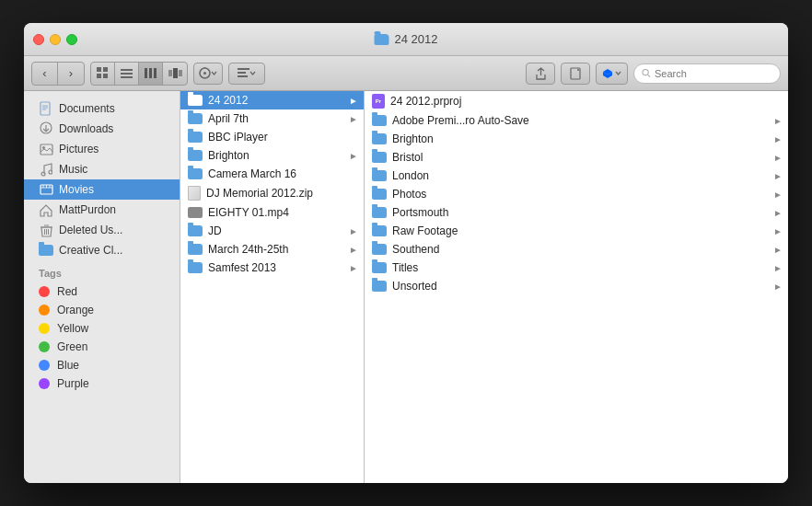 This screenshot has height=506, width=812. I want to click on sidebar-item-documents: Documents, so click(101, 109).